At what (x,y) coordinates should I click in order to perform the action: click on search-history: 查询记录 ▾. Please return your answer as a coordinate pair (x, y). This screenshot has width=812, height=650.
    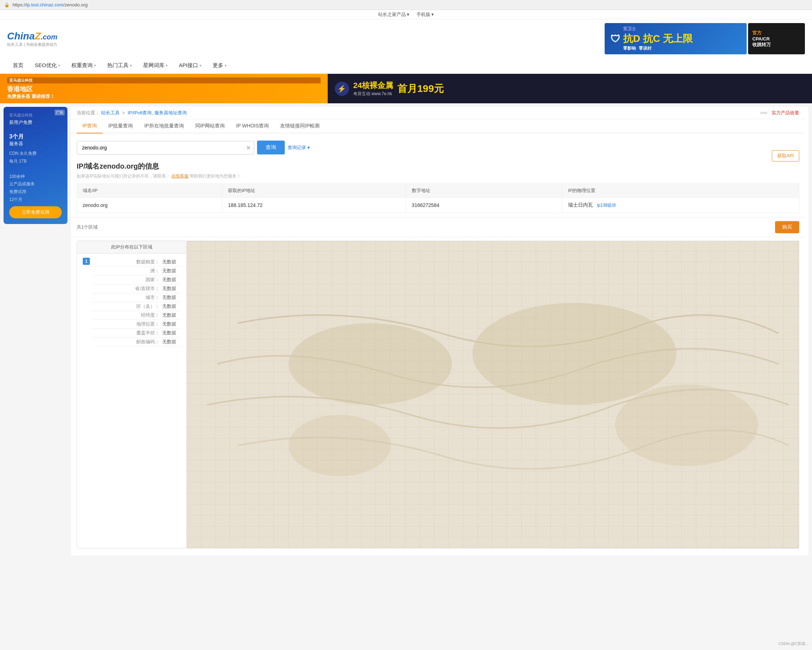
    Looking at the image, I should click on (299, 148).